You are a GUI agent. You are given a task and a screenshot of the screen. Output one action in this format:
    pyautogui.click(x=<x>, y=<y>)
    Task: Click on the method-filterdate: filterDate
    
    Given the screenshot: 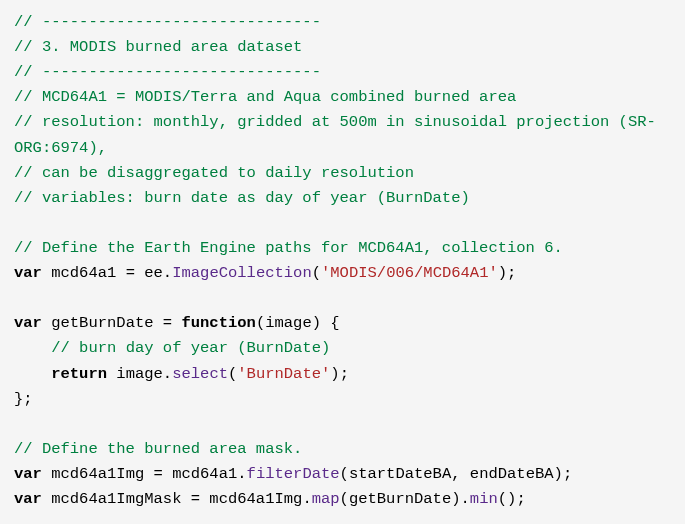 What is the action you would take?
    pyautogui.click(x=294, y=474)
    